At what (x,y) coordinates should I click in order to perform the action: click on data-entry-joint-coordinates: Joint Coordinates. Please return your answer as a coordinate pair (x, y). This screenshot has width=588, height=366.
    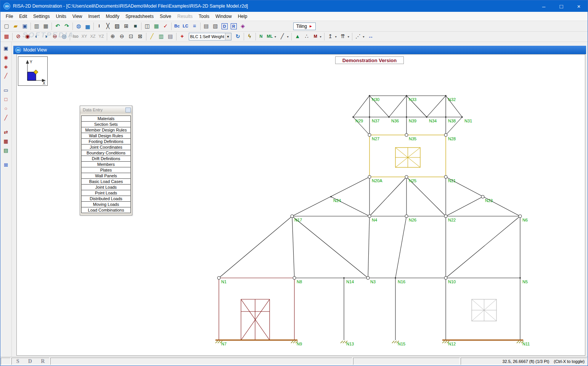
    Looking at the image, I should click on (106, 147).